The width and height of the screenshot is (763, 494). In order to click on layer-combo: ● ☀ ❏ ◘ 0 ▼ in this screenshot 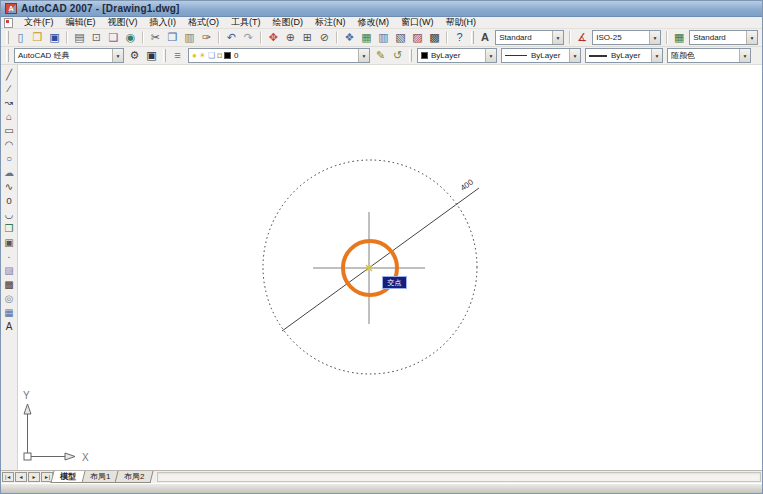, I will do `click(279, 56)`.